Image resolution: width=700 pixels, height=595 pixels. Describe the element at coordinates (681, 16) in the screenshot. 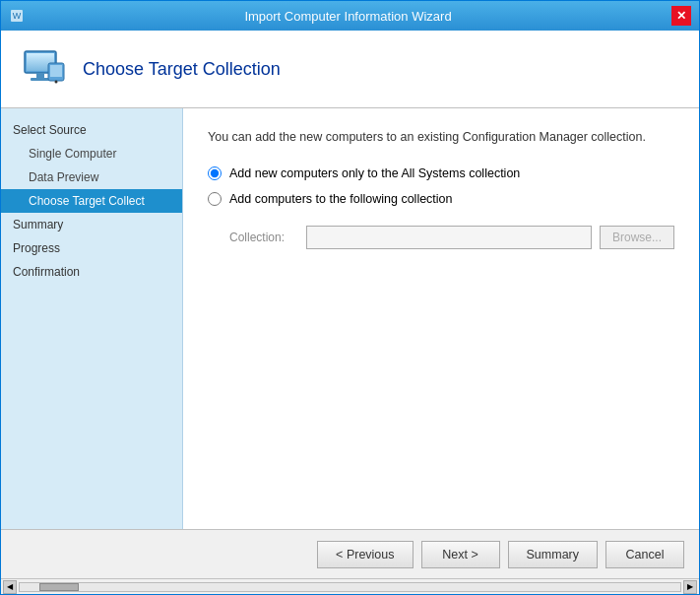

I see `close-button: ✕` at that location.